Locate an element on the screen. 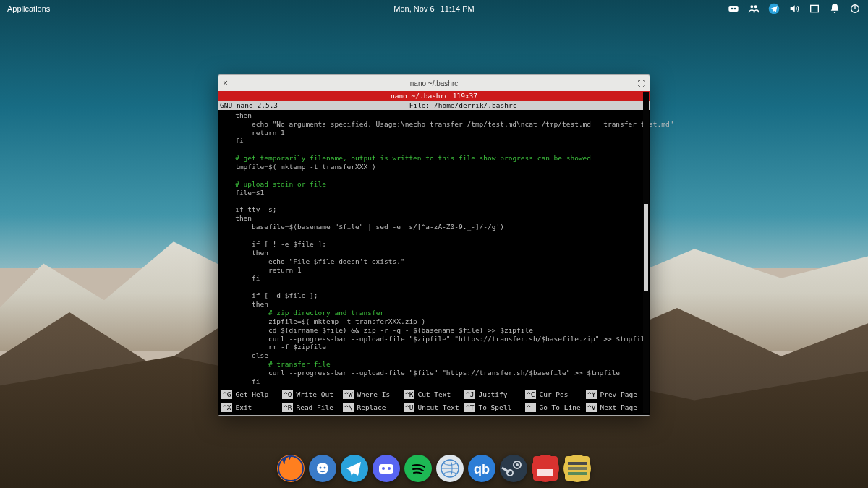 The image size is (868, 488). shortcut-key: ^G is located at coordinates (227, 395).